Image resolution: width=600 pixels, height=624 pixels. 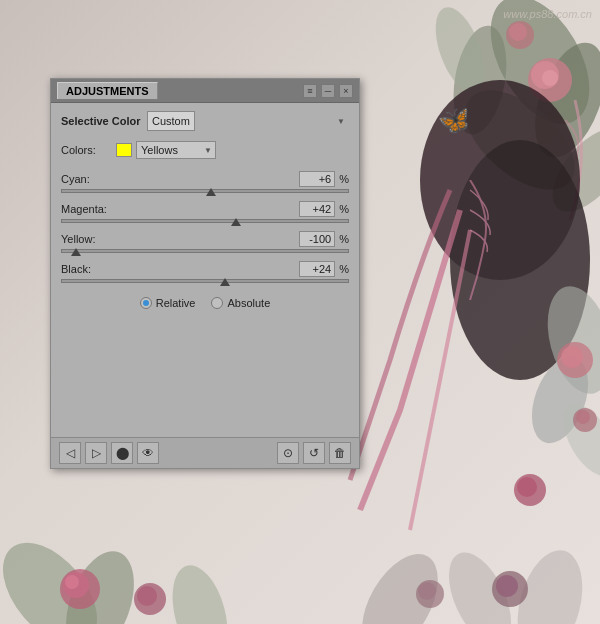 What do you see at coordinates (148, 453) in the screenshot?
I see `tool-eye-btn: 👁` at bounding box center [148, 453].